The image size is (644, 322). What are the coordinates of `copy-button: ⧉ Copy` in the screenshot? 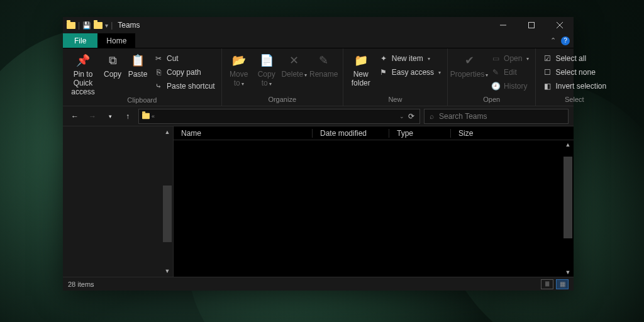 It's located at (113, 65).